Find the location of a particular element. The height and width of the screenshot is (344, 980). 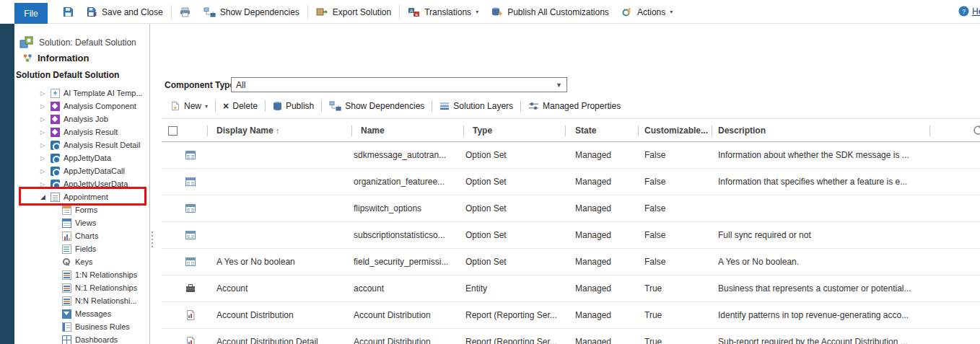

publish-button: Publish is located at coordinates (293, 106).